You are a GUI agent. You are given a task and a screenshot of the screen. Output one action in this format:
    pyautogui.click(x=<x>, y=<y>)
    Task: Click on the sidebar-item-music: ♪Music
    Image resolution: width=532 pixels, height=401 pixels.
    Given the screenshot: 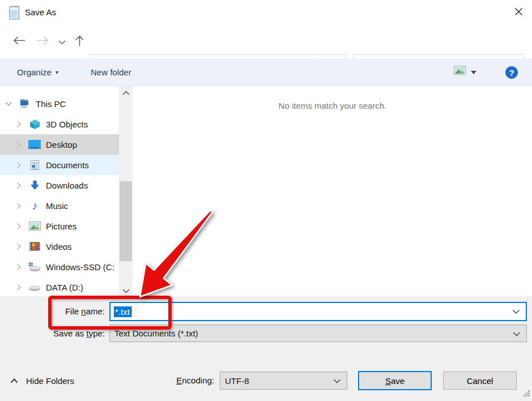 What is the action you would take?
    pyautogui.click(x=59, y=206)
    